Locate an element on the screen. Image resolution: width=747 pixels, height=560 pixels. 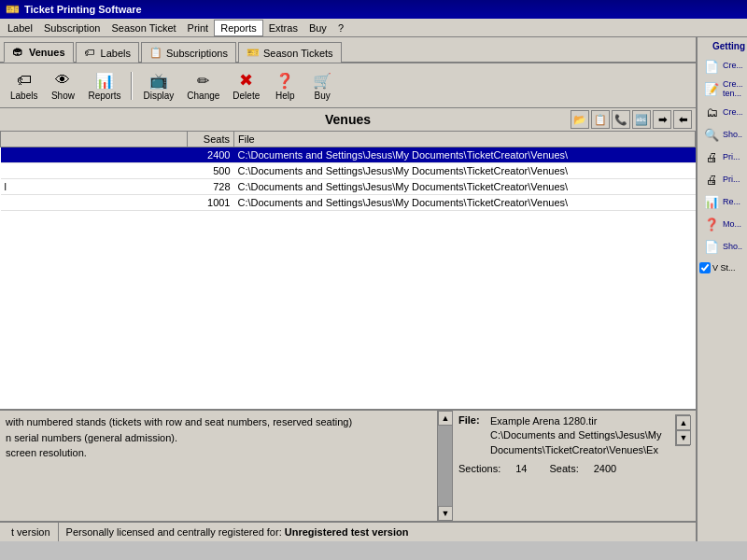
sidebar-icon-pri1: 🖨 is located at coordinates (712, 158).